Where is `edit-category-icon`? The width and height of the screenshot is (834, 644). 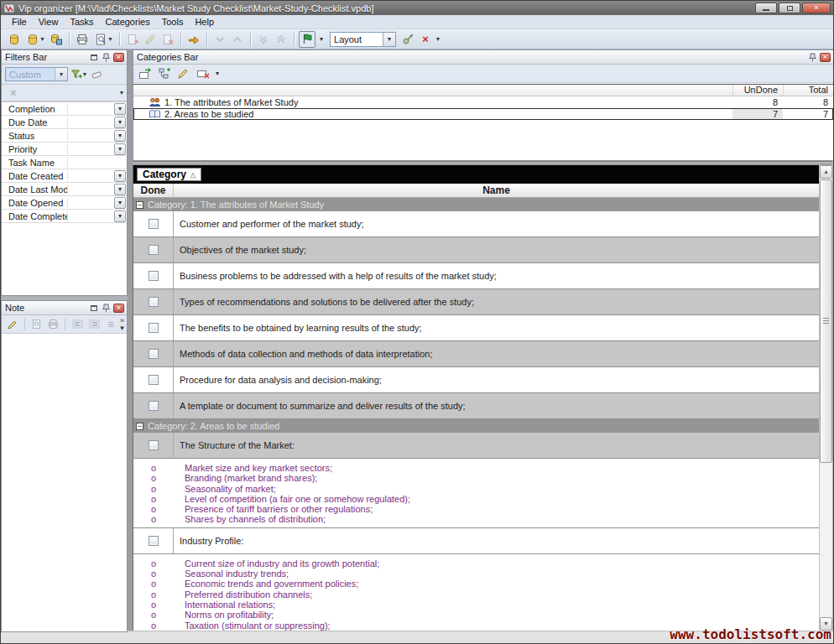 edit-category-icon is located at coordinates (184, 74).